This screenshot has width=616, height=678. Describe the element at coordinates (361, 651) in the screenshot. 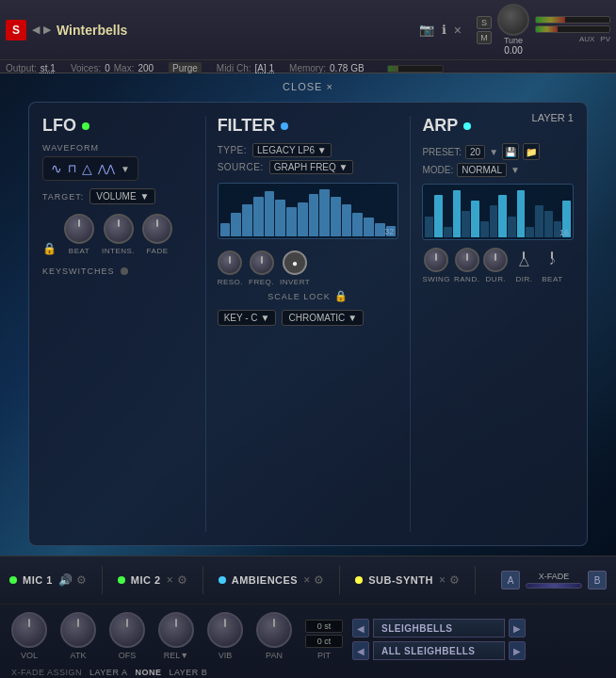

I see `preset2-prev: ◀` at that location.